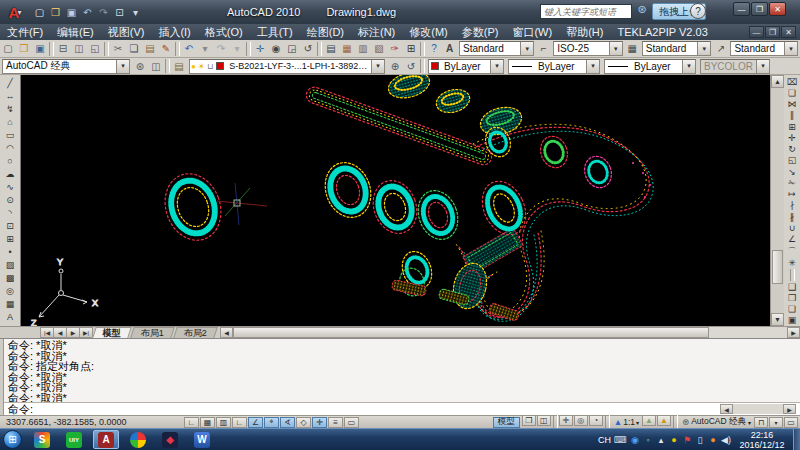 This screenshot has width=800, height=450. I want to click on coordinate-display: 3307.6651, -382.1585, 0.0000, so click(66, 422).